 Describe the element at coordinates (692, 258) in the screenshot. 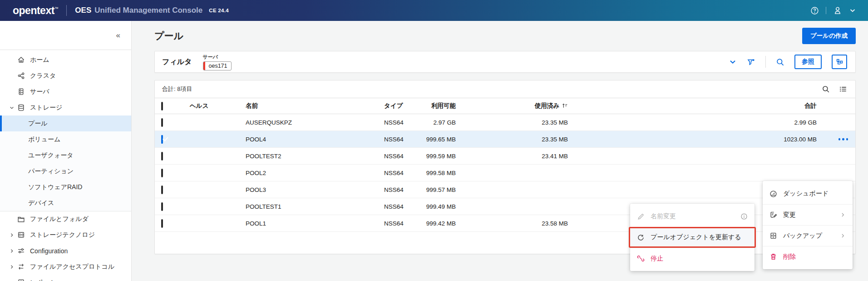

I see `menu-item-deactivate: 停止` at that location.